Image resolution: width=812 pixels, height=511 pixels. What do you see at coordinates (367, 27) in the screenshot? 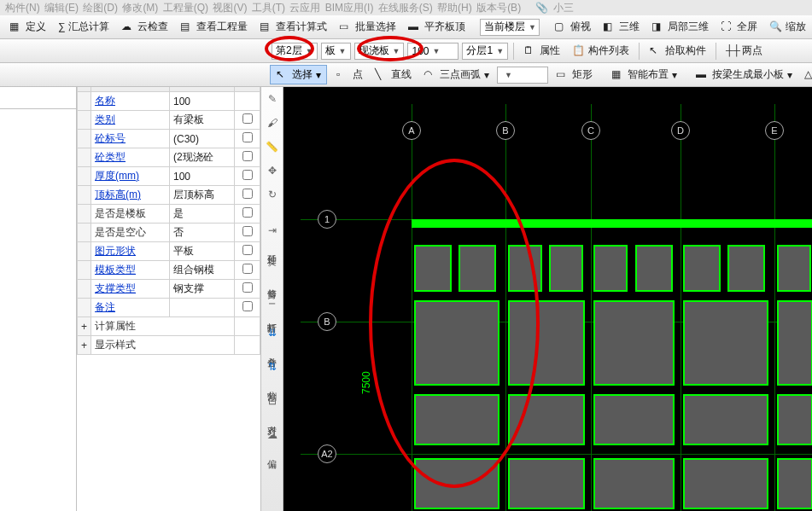
I see `batchsel-button: ▭批量选择` at bounding box center [367, 27].